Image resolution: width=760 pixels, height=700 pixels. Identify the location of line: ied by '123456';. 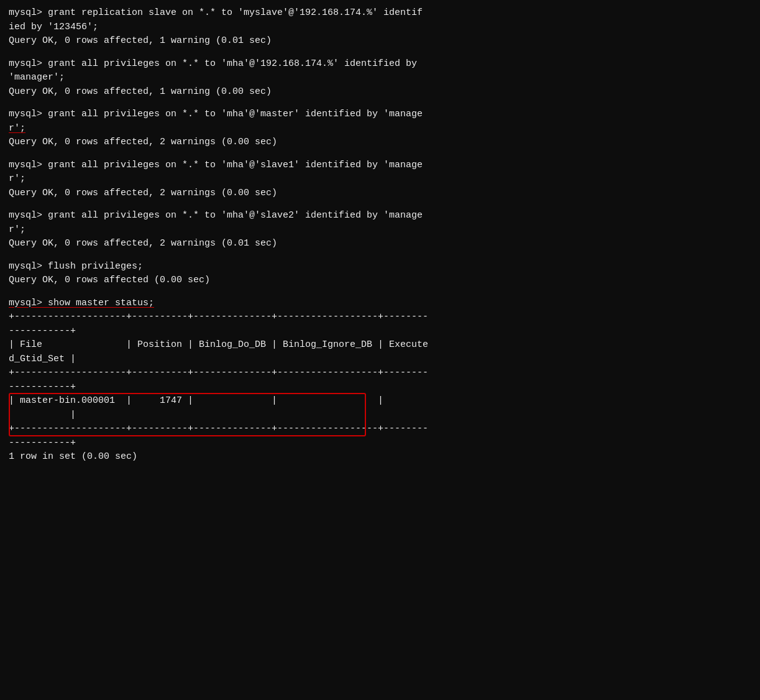
(380, 27).